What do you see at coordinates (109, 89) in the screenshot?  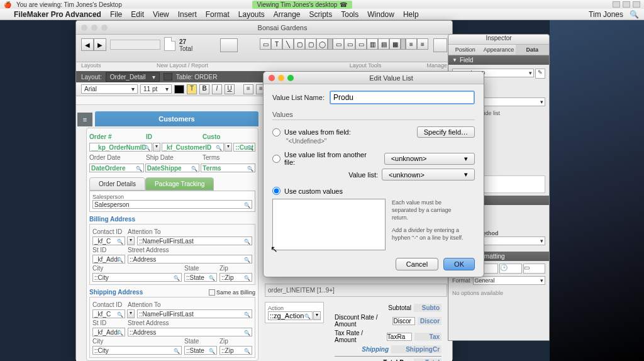 I see `font-selector: Arial▾` at bounding box center [109, 89].